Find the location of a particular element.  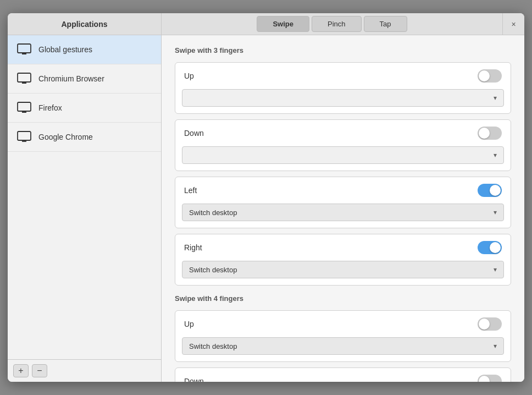

swipe3-title: Swipe with 3 fingers is located at coordinates (343, 51).